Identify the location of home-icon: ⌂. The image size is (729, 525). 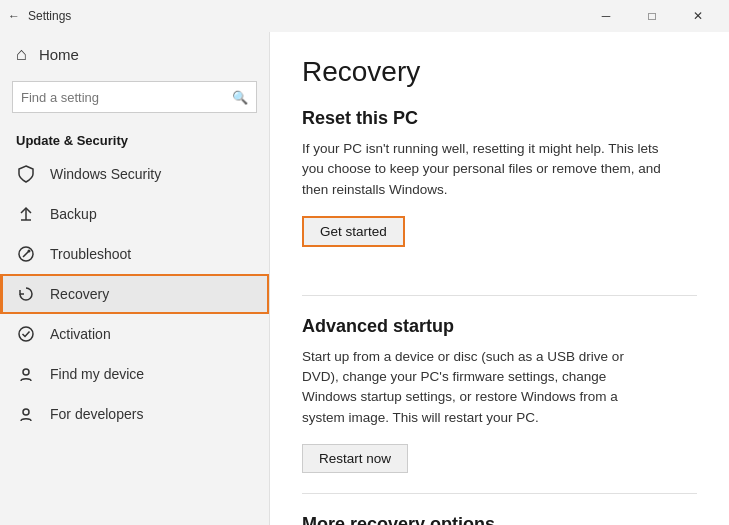
(22, 54).